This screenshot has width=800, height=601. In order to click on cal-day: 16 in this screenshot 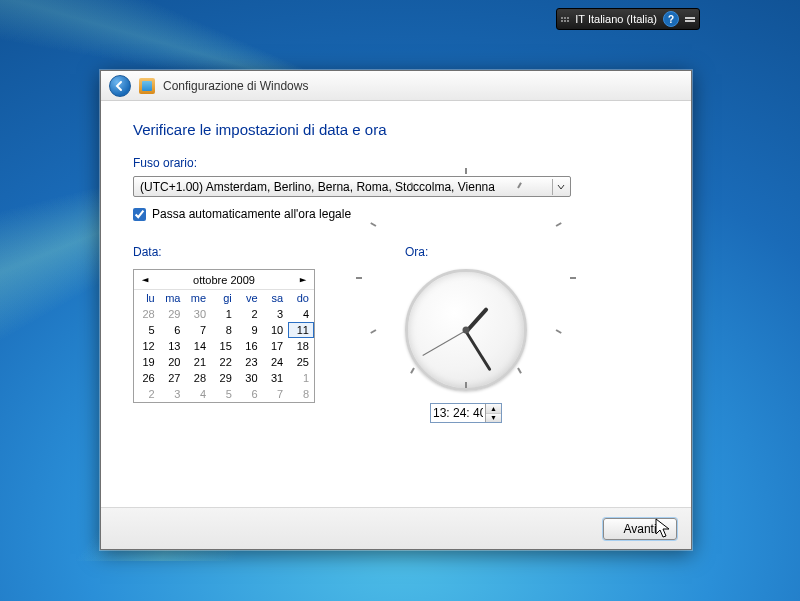, I will do `click(250, 346)`.